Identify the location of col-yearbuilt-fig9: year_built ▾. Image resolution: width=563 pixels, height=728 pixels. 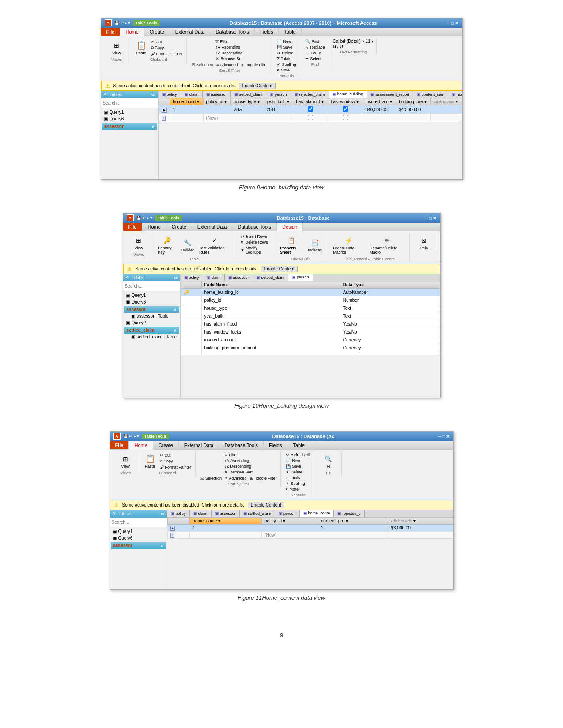
(278, 102).